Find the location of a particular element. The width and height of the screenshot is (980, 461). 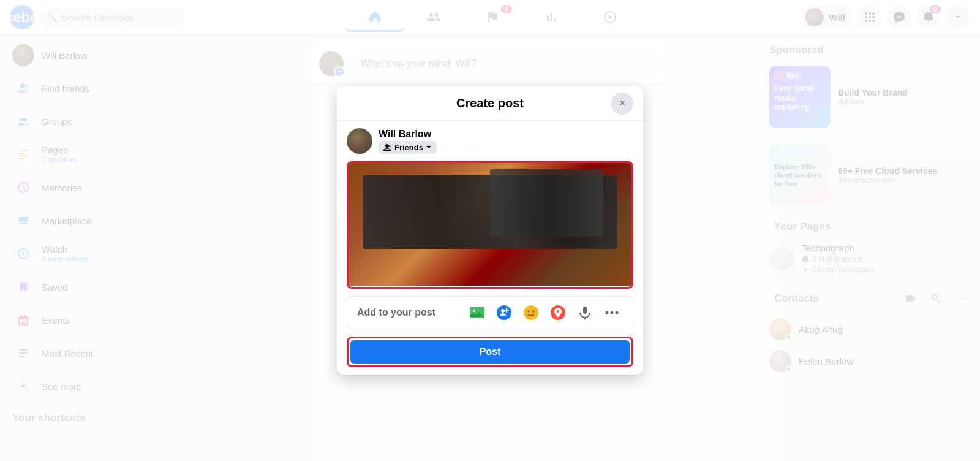

post-actions-icons is located at coordinates (545, 313).